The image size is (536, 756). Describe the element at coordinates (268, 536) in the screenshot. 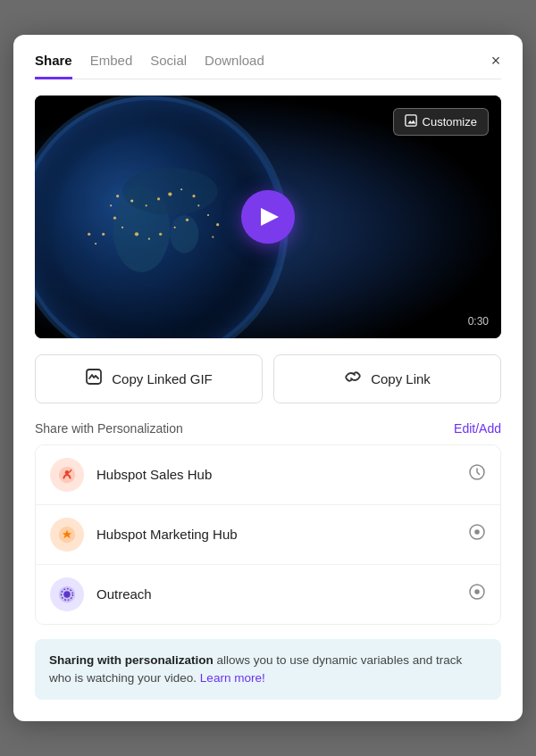

I see `integration-item-hubspot-marketing: Hubspot Marketing Hub` at that location.